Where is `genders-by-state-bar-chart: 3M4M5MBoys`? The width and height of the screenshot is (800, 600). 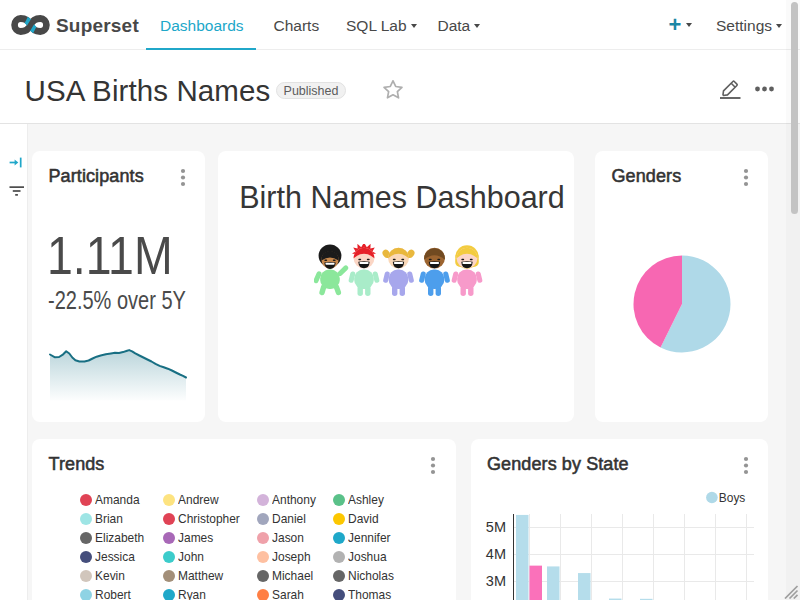
genders-by-state-bar-chart: 3M4M5MBoys is located at coordinates (620, 520).